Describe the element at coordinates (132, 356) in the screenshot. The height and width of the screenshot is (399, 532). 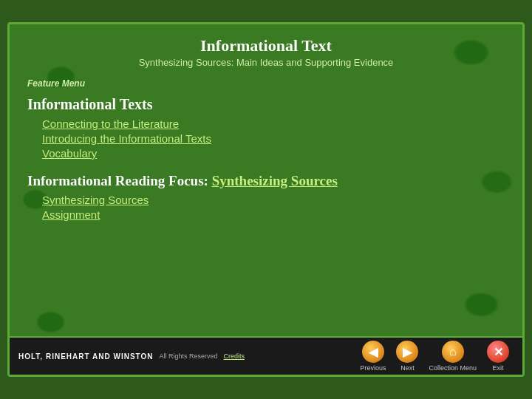
I see `publisher-info: HOLT, RINEHART AND WINSTON All Rights Re…` at that location.